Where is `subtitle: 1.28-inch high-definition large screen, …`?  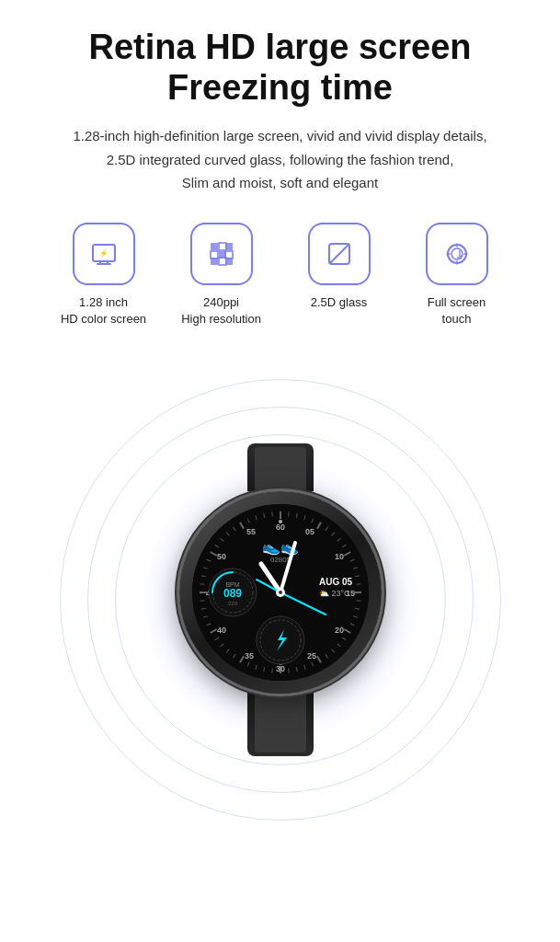 subtitle: 1.28-inch high-definition large screen, … is located at coordinates (280, 160).